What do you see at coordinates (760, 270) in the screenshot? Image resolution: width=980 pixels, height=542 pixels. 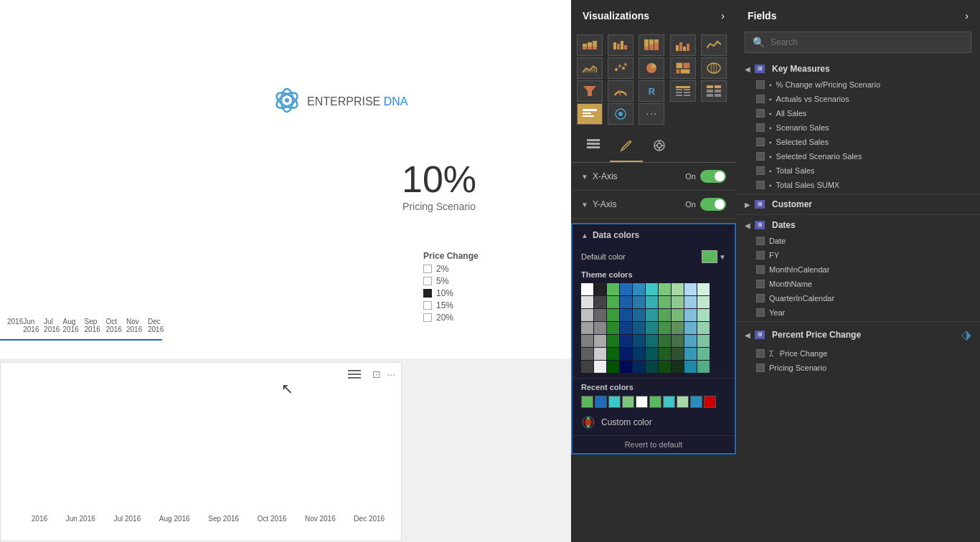 I see `checkbox-month-in-cal` at bounding box center [760, 270].